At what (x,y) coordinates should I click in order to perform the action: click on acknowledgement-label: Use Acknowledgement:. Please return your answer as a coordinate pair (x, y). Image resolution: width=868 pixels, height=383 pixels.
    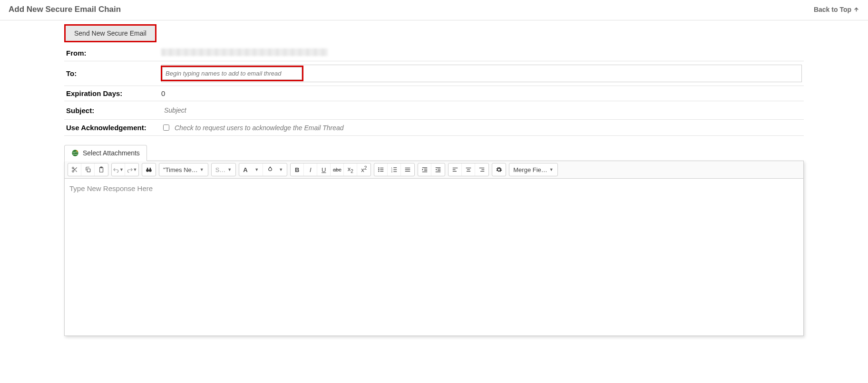
    Looking at the image, I should click on (112, 128).